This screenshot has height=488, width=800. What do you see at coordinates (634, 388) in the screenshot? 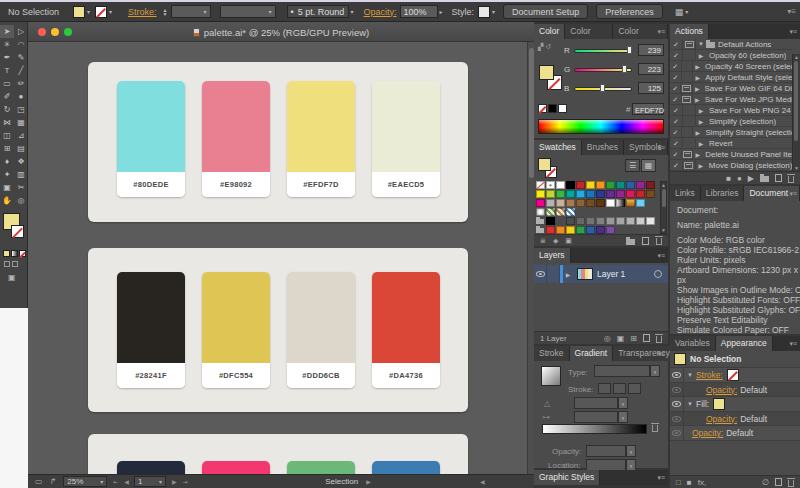
I see `stroke-gradient-across-button` at bounding box center [634, 388].